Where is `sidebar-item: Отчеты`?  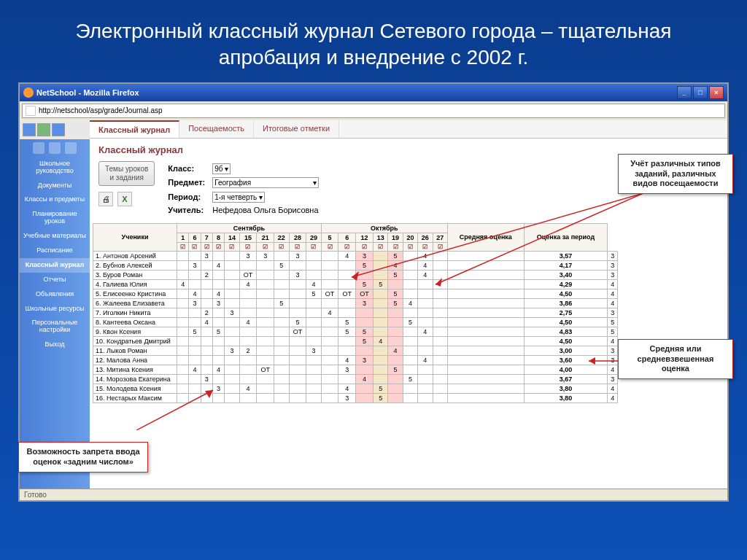
sidebar-item: Отчеты is located at coordinates (55, 280).